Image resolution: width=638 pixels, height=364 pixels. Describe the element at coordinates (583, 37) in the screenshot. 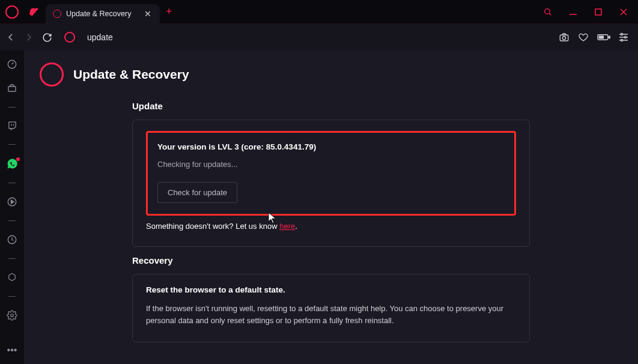

I see `heart-icon` at that location.